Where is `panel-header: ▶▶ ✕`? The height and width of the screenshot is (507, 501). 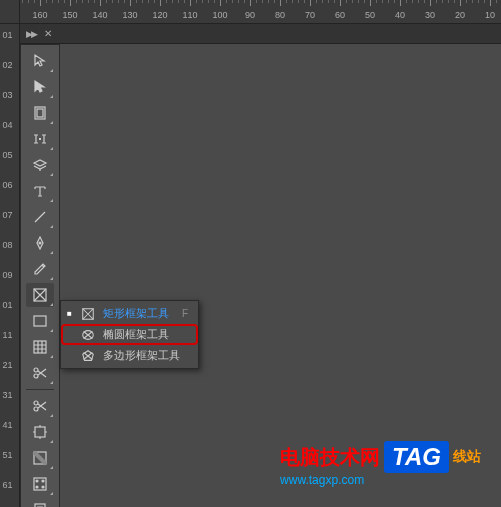 panel-header: ▶▶ ✕ is located at coordinates (260, 34).